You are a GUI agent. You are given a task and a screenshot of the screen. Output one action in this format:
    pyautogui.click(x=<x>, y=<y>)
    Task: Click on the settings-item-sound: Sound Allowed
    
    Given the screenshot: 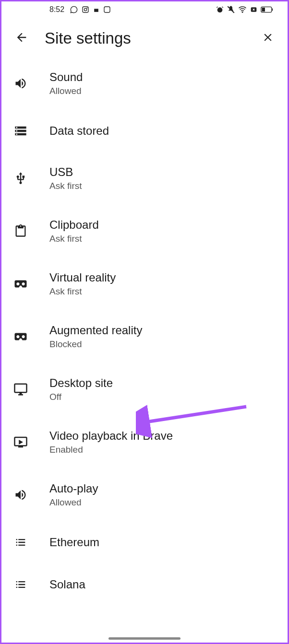 What is the action you would take?
    pyautogui.click(x=144, y=83)
    